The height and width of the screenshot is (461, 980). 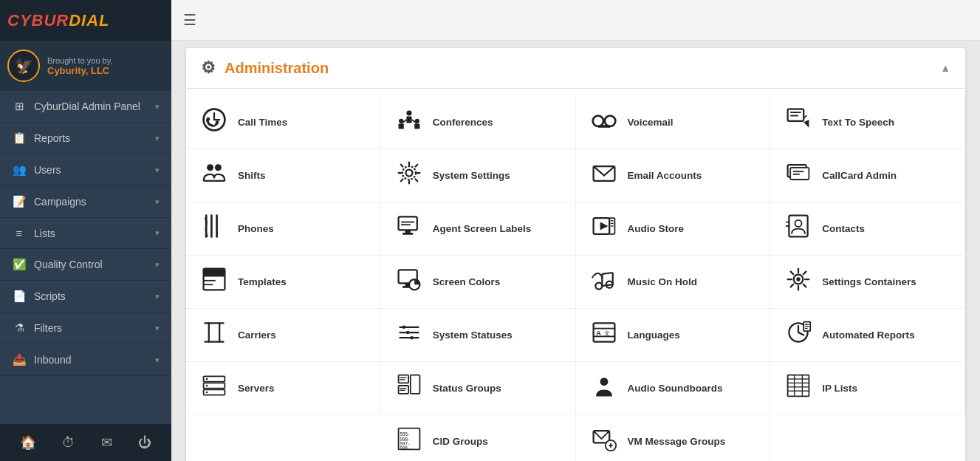 What do you see at coordinates (663, 282) in the screenshot?
I see `music-on-hold-label: Music On Hold` at bounding box center [663, 282].